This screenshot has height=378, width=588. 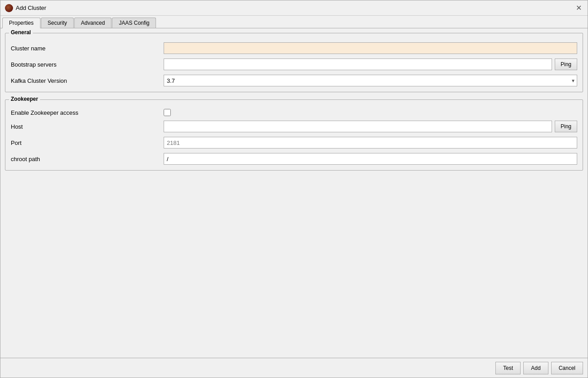 What do you see at coordinates (87, 65) in the screenshot?
I see `bootstrap-servers-label: Bootstrap servers` at bounding box center [87, 65].